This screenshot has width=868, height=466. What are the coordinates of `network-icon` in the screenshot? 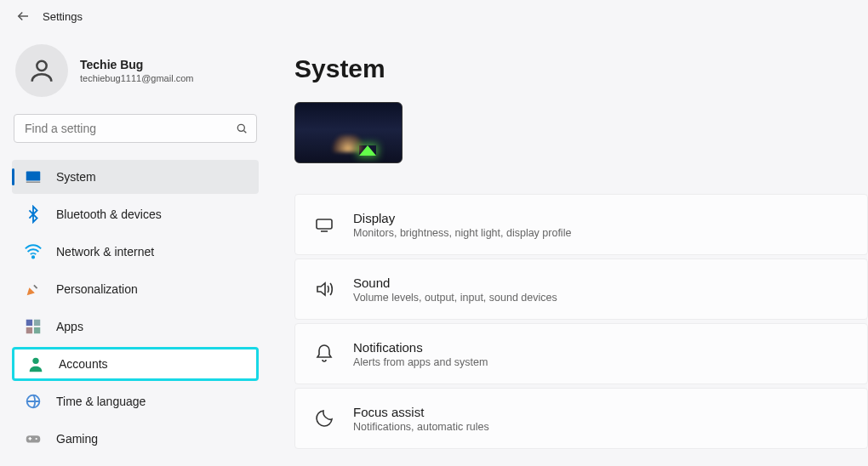 It's located at (33, 252).